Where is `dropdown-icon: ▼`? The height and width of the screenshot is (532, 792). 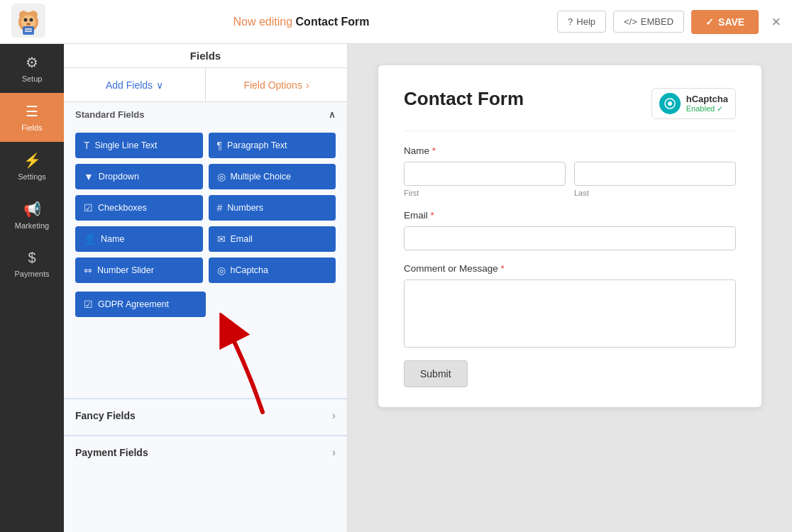 dropdown-icon: ▼ is located at coordinates (89, 177).